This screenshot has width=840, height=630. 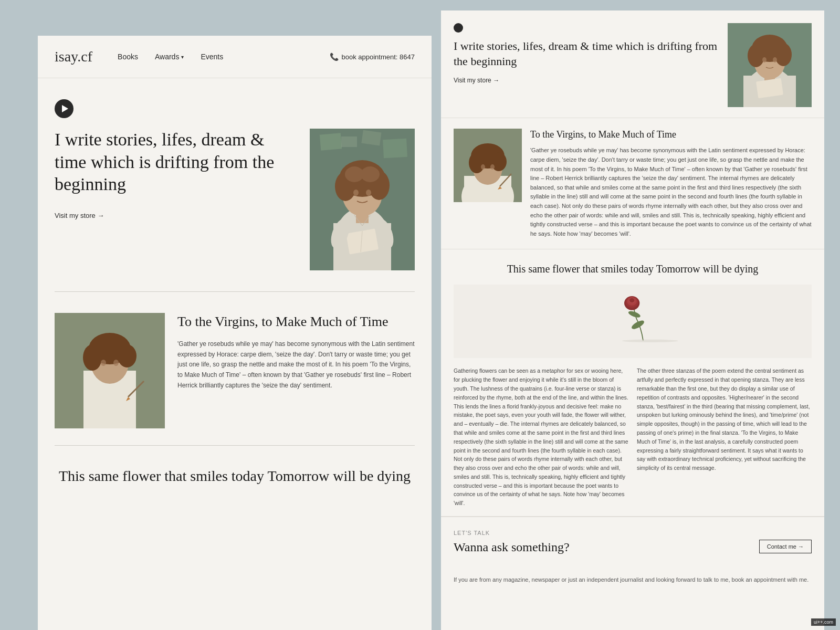 What do you see at coordinates (362, 200) in the screenshot?
I see `hero-portrait-svg` at bounding box center [362, 200].